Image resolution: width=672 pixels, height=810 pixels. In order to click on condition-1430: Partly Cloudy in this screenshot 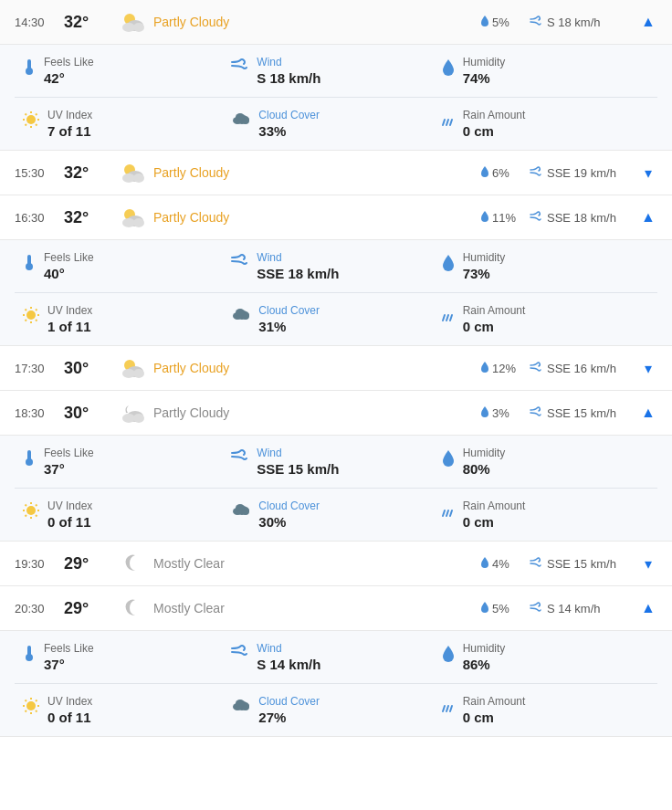, I will do `click(213, 22)`.